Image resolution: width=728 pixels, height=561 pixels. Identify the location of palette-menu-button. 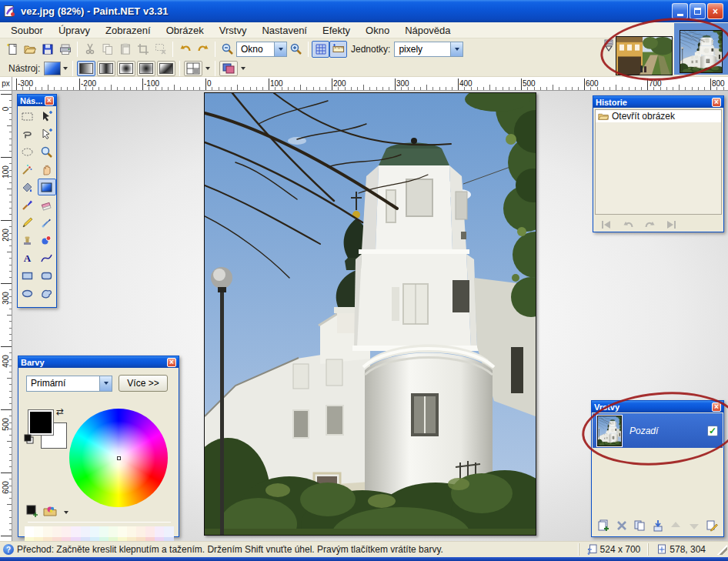
(50, 513).